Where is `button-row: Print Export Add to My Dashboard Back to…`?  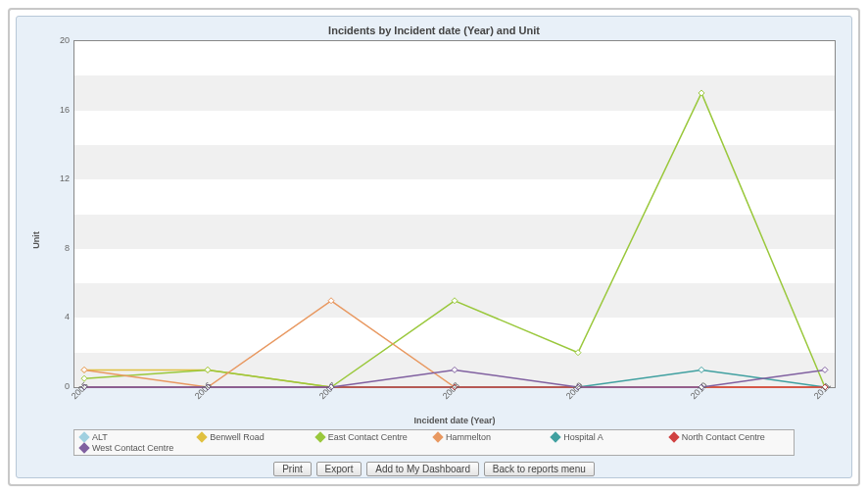
button-row: Print Export Add to My Dashboard Back to… is located at coordinates (434, 469).